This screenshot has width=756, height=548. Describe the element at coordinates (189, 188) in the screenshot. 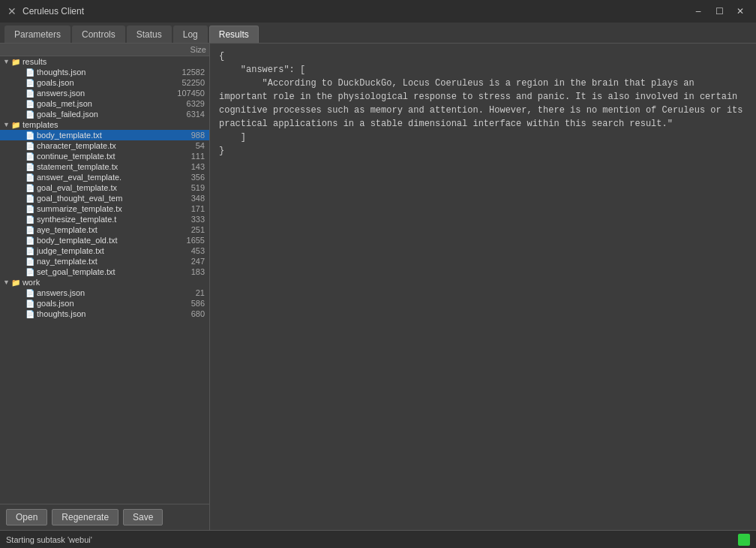

I see `item-size: 519` at that location.